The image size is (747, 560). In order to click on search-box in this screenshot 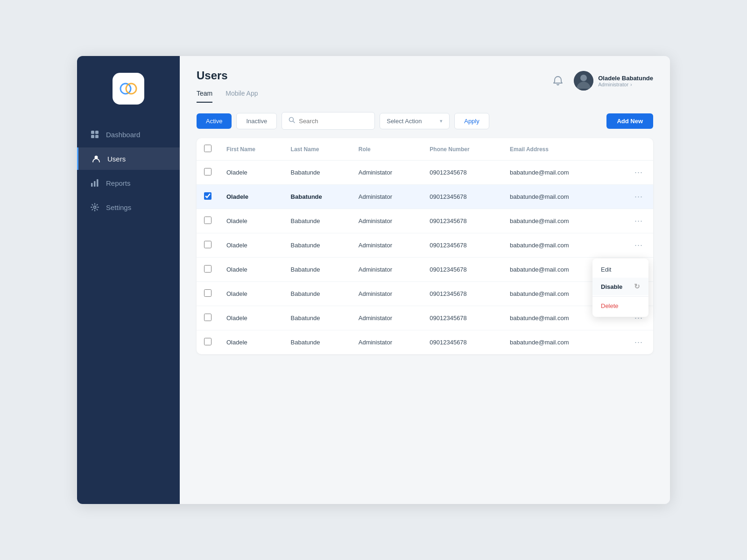, I will do `click(328, 121)`.